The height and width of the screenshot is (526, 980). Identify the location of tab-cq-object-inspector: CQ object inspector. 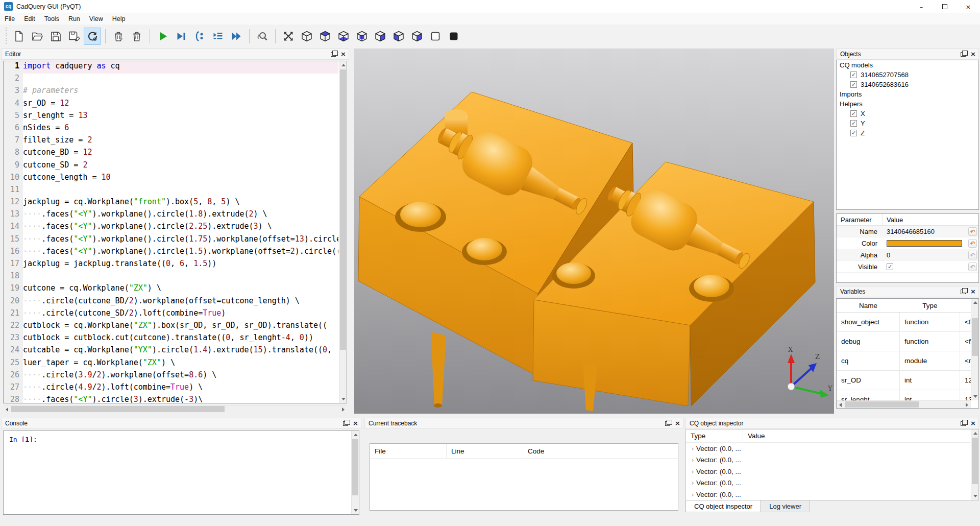
(723, 507).